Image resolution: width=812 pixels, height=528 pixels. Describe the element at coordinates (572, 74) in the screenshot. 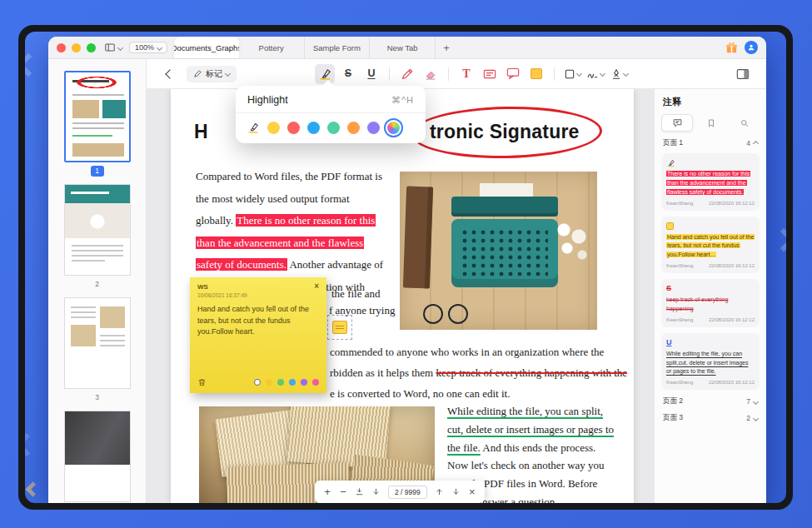

I see `shapes-tool` at that location.